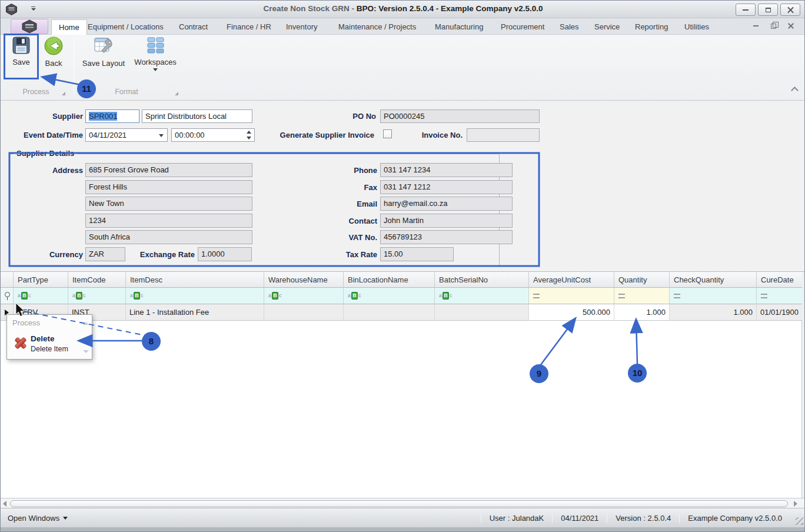 The image size is (805, 532). What do you see at coordinates (713, 280) in the screenshot?
I see `grid-header-checkquantity: CheckQuantity` at bounding box center [713, 280].